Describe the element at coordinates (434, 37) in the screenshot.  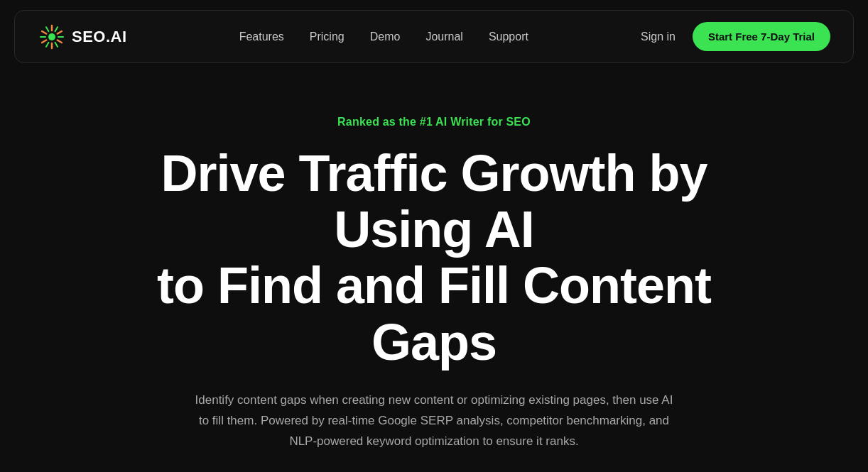
I see `navbar: SEO.AI Features Pricing Demo Journal Sup…` at that location.